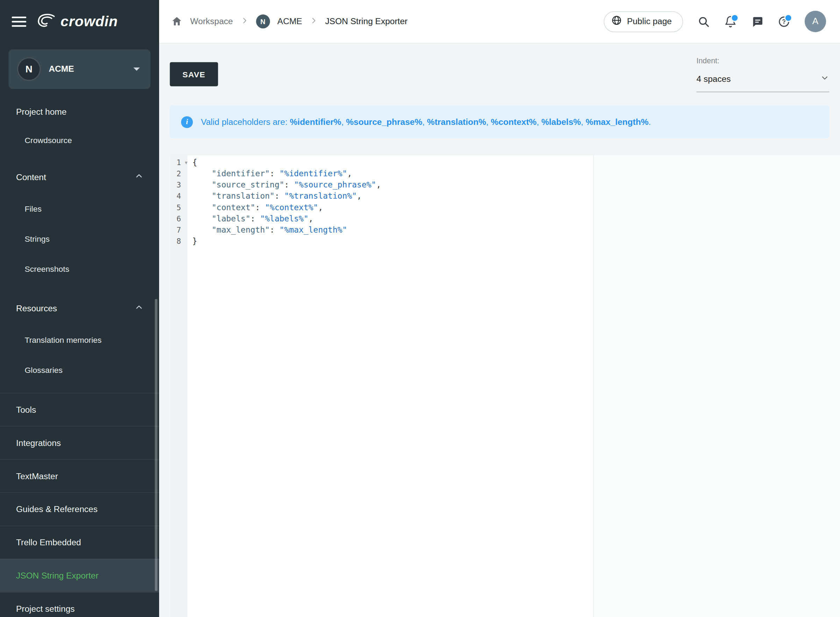 This screenshot has height=617, width=840. What do you see at coordinates (80, 177) in the screenshot?
I see `sidebar-section-content: Content` at bounding box center [80, 177].